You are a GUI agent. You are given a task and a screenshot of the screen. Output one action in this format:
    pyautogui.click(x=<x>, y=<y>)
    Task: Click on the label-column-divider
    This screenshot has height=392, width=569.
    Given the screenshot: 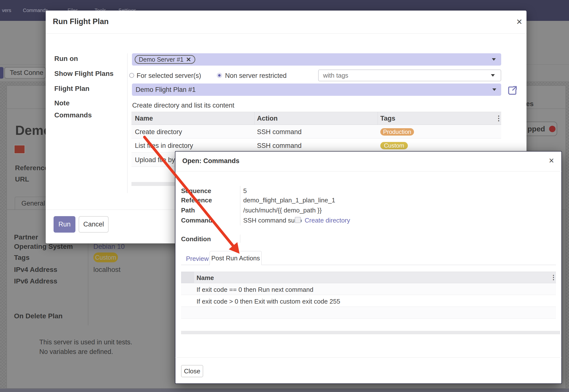 What is the action you would take?
    pyautogui.click(x=127, y=123)
    